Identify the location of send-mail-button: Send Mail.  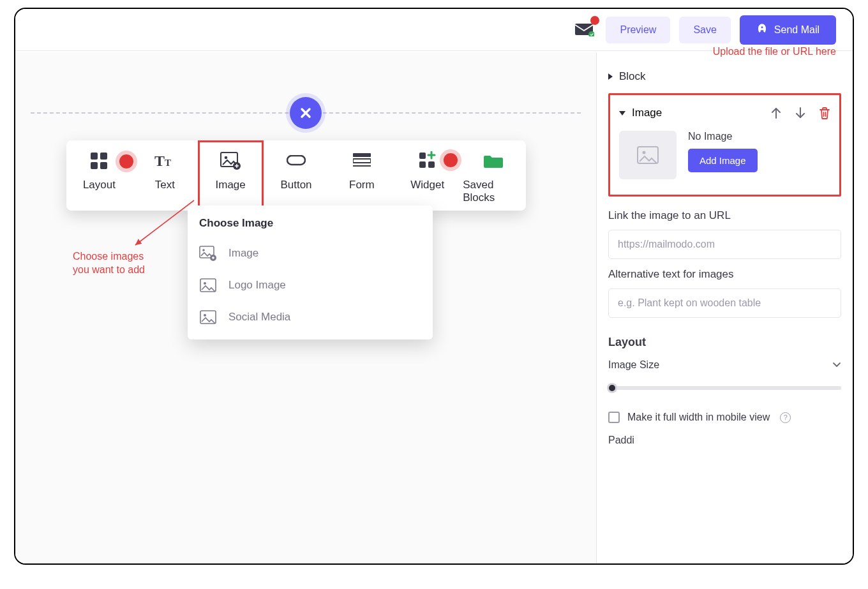
(788, 30).